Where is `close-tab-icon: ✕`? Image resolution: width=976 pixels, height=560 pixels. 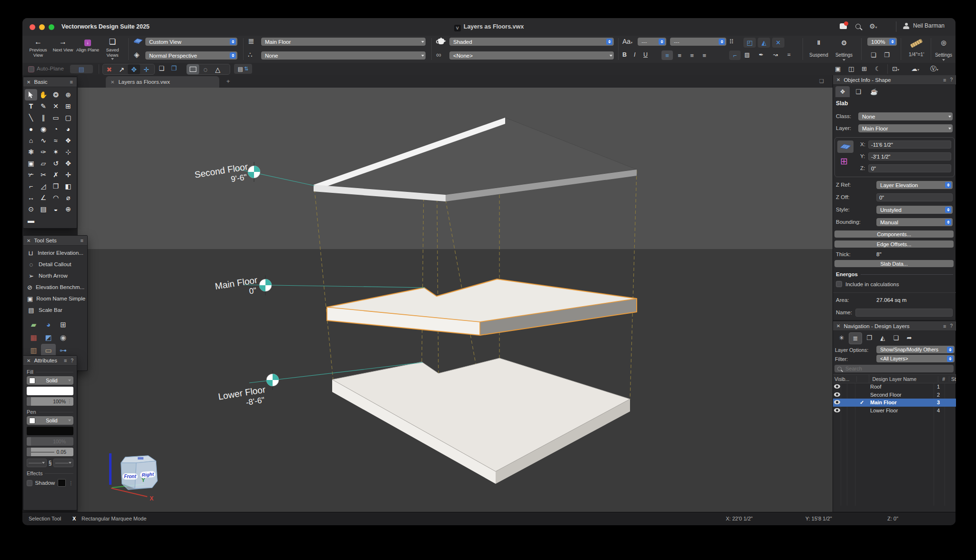 close-tab-icon: ✕ is located at coordinates (112, 82).